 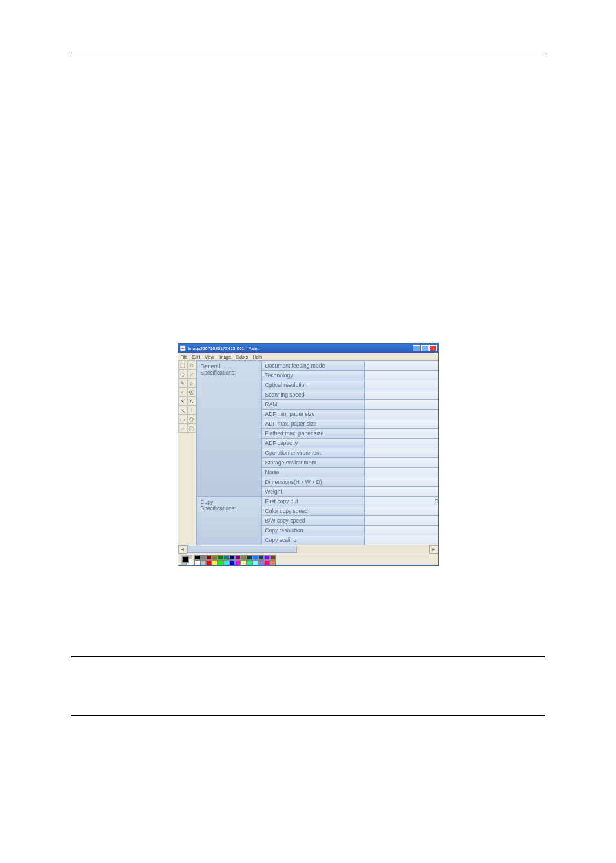 What do you see at coordinates (225, 357) in the screenshot?
I see `menu-image: Image` at bounding box center [225, 357].